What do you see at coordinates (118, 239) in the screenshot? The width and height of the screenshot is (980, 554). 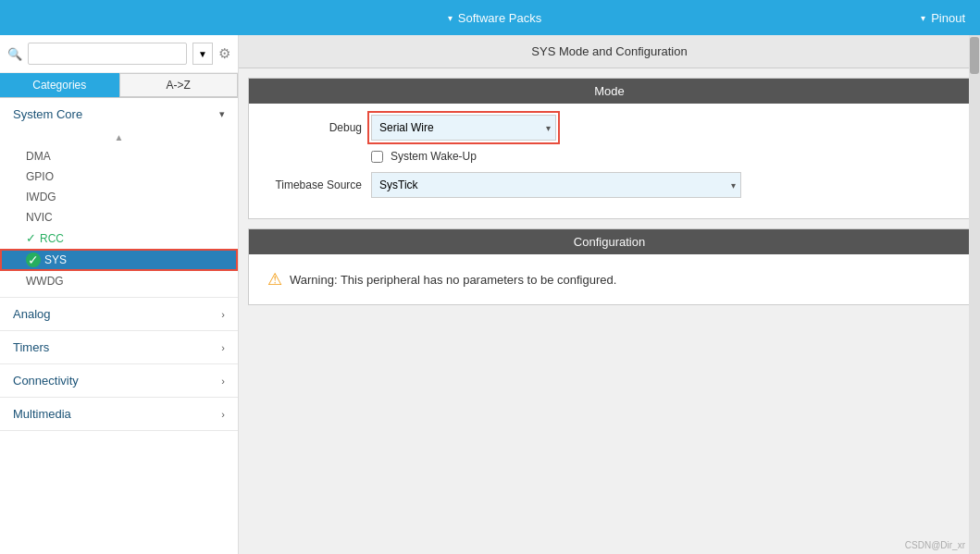 I see `sidebar-item-rcc: ✓ RCC` at bounding box center [118, 239].